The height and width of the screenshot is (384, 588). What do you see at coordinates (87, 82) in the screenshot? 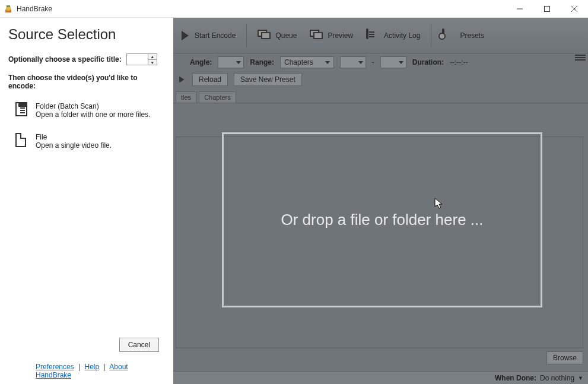
I see `instruction-text: Then choose the video(s) you'd like to e…` at bounding box center [87, 82].